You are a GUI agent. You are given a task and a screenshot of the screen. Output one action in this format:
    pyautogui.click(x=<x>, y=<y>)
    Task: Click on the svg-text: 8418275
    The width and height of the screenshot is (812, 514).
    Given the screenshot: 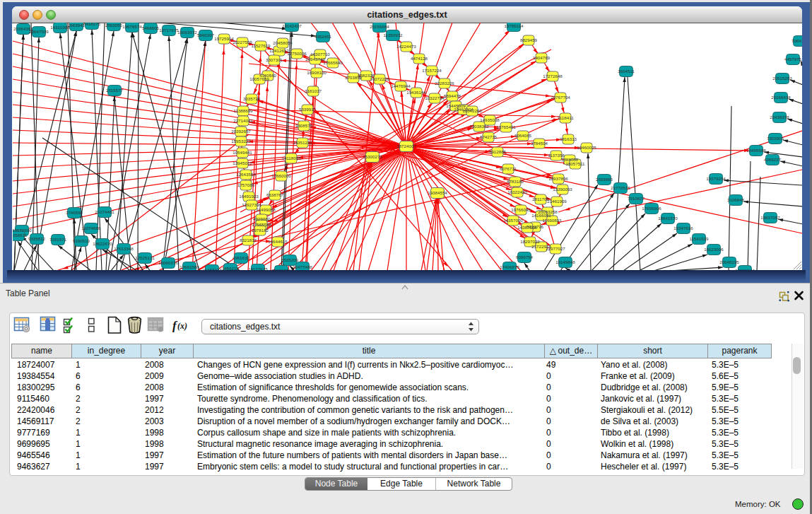 What is the action you would take?
    pyautogui.click(x=92, y=24)
    